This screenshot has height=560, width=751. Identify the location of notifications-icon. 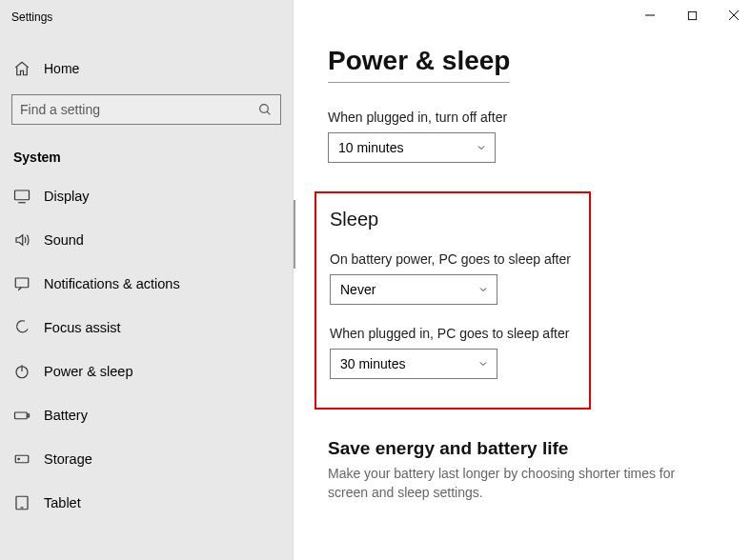
(22, 284).